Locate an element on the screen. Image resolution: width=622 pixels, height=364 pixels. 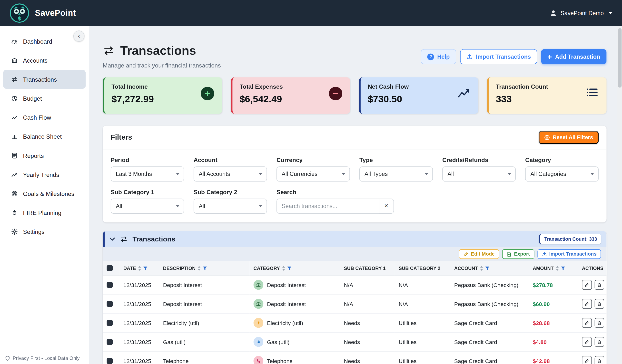
sidebar-item-reports: Reports is located at coordinates (44, 155).